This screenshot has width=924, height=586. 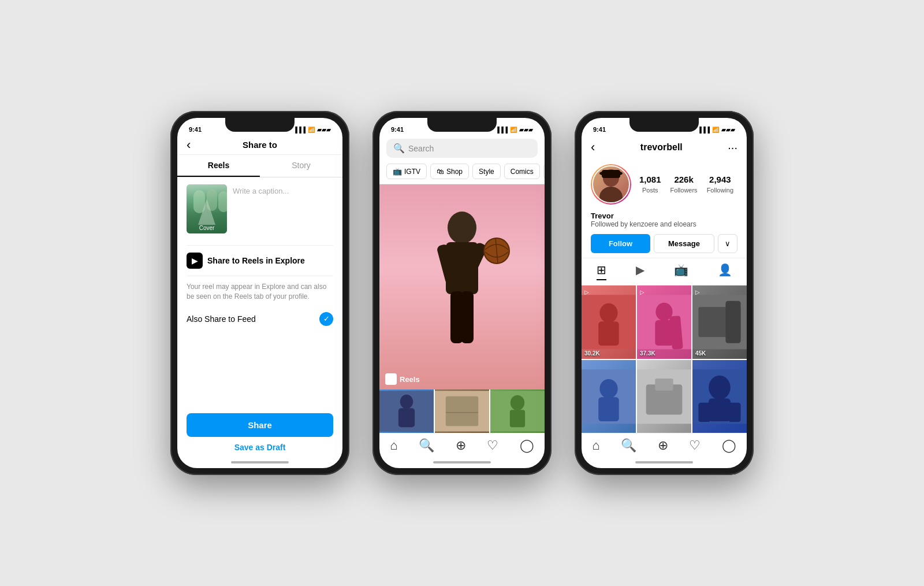 I want to click on profile-username: trevorbell, so click(x=662, y=147).